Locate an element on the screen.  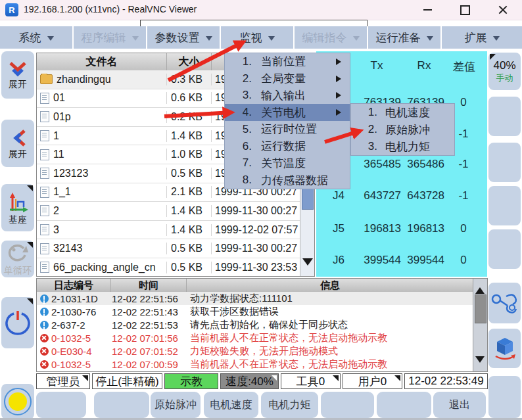
expand-left-button: 展开 is located at coordinates (18, 143).